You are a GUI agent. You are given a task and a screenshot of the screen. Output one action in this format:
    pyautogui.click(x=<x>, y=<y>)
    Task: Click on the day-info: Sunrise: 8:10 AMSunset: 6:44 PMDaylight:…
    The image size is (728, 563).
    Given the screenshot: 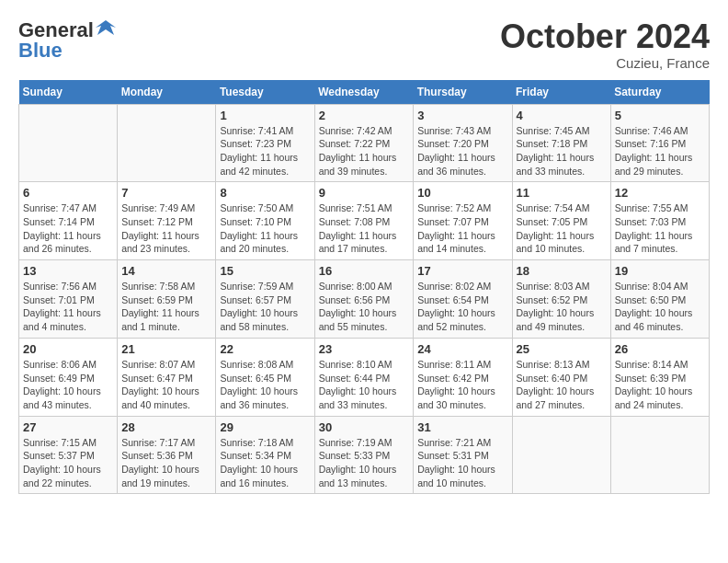 What is the action you would take?
    pyautogui.click(x=364, y=385)
    